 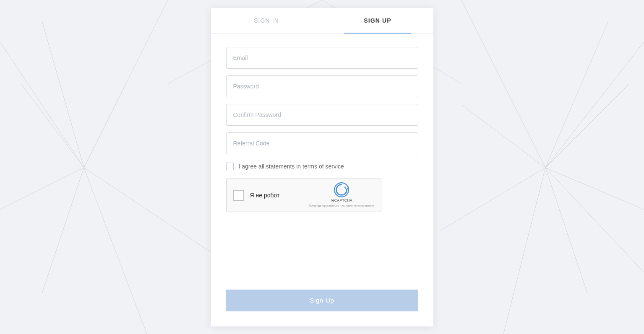 What do you see at coordinates (378, 21) in the screenshot?
I see `tab-signup: SIGN UP` at bounding box center [378, 21].